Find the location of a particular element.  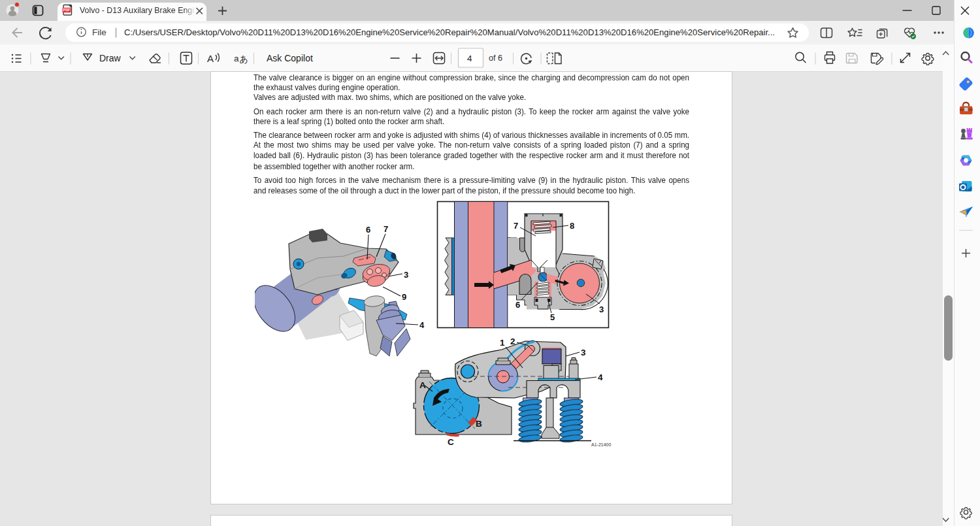

svg-text: 1 is located at coordinates (502, 342).